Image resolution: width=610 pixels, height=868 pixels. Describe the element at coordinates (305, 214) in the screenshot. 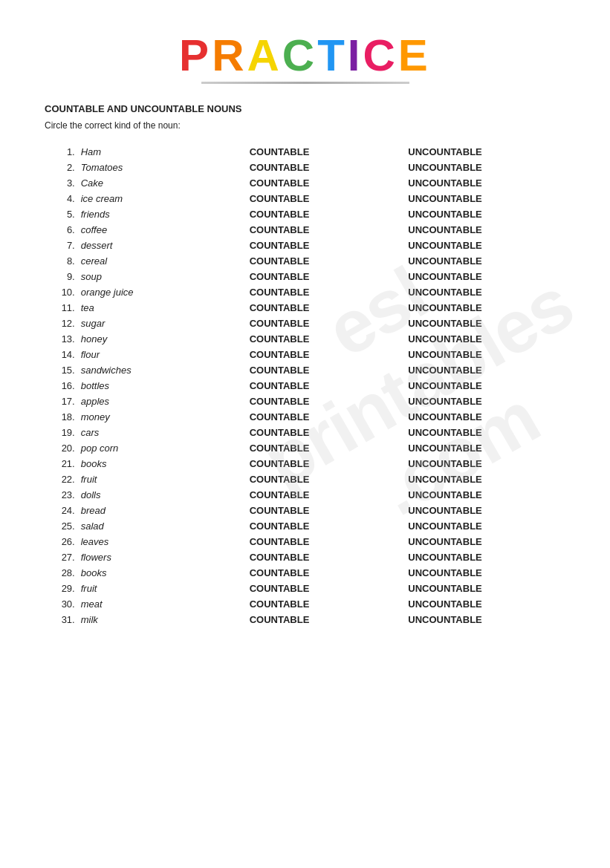

I see `table-row: 5.friendsCOUNTABLEUNCOUNTABLE` at that location.